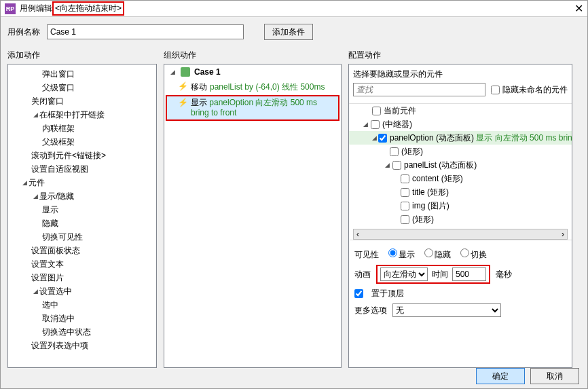 The width and height of the screenshot is (588, 389). What do you see at coordinates (253, 108) in the screenshot?
I see `action-show-selected: ⚡ 显示 panelOption 向左滑动 500 ms bring to fr…` at bounding box center [253, 108].